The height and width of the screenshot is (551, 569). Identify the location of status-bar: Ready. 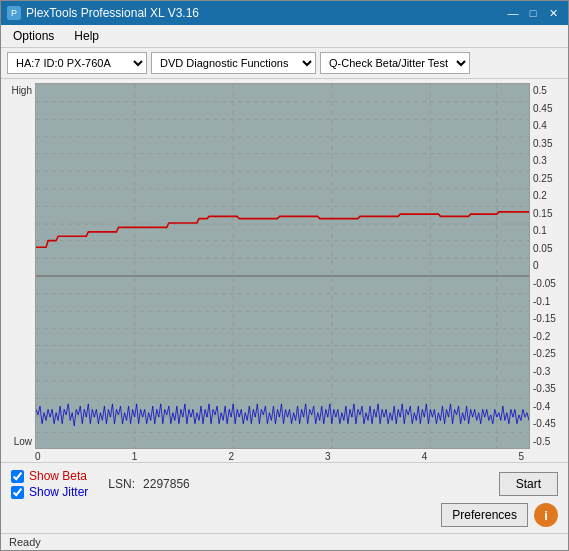
(284, 542).